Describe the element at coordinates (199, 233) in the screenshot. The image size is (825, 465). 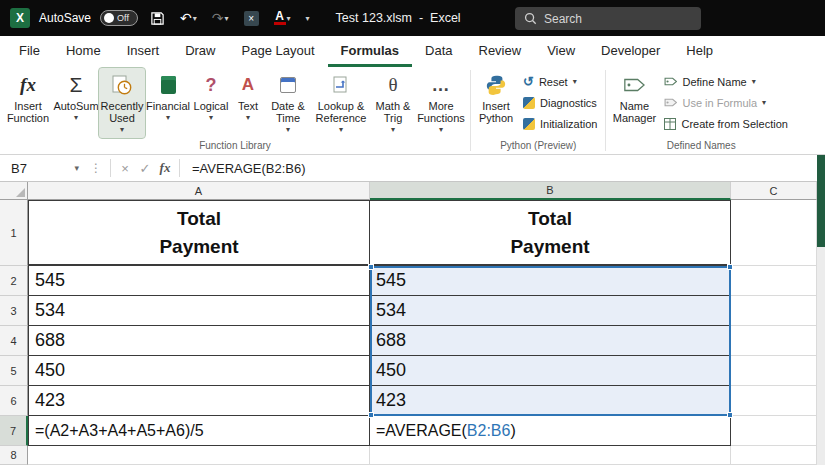
I see `cell-a1: Total Payment` at that location.